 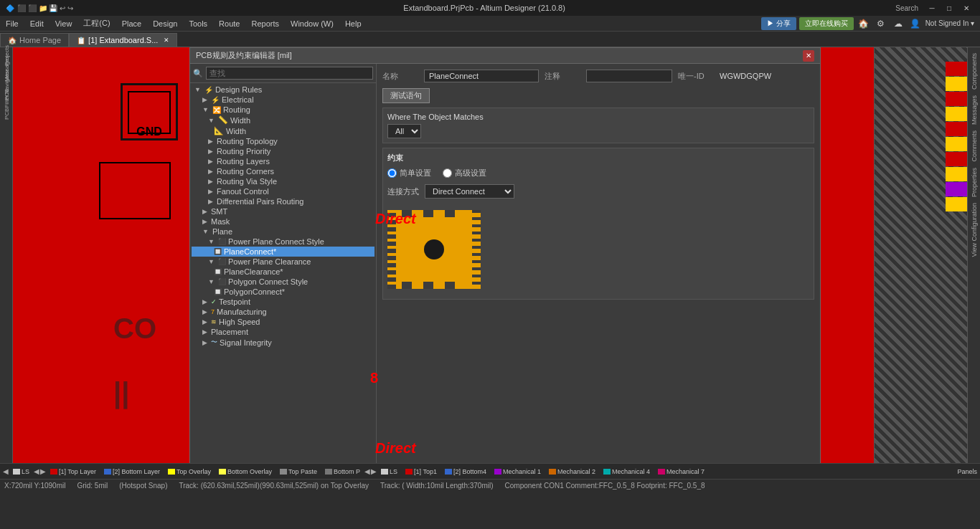 I want to click on tree-testpoint: ▶ ✓ Testpoint, so click(x=283, y=302).